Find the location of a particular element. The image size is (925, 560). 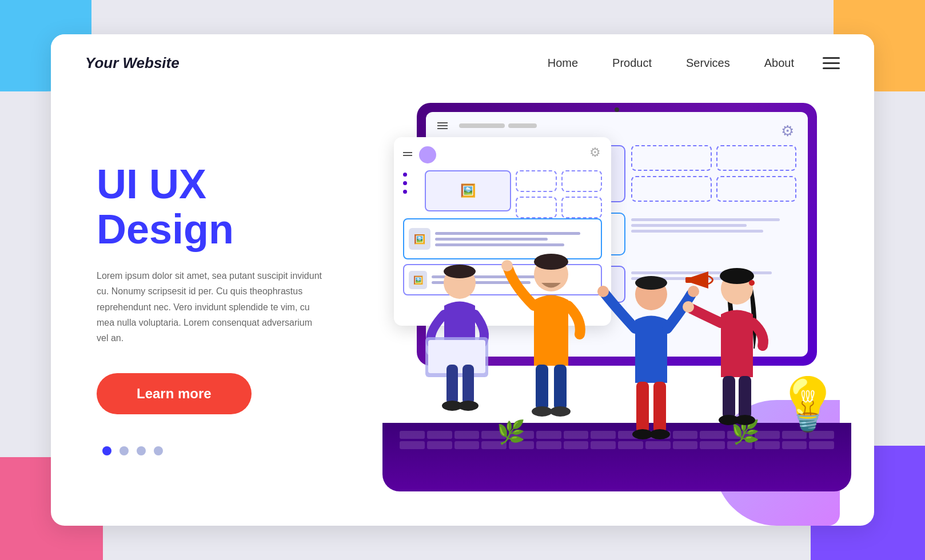

panel-bottom-bars is located at coordinates (514, 280).